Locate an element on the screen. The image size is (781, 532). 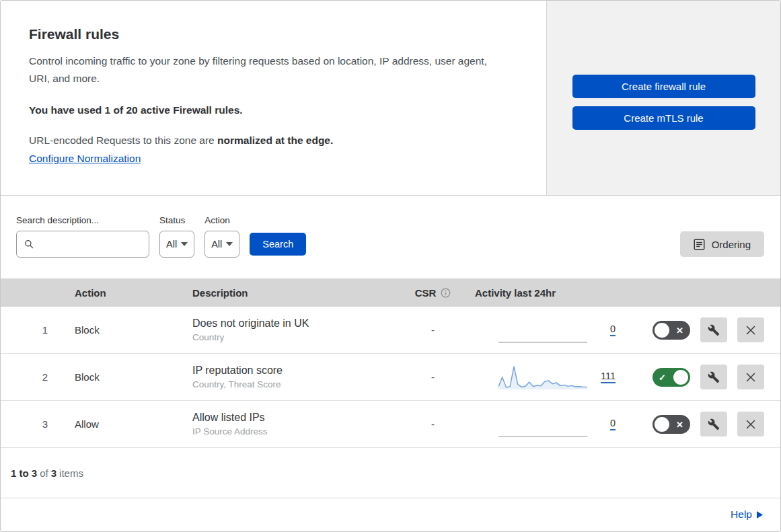
status-filter-group: Status All is located at coordinates (177, 237).